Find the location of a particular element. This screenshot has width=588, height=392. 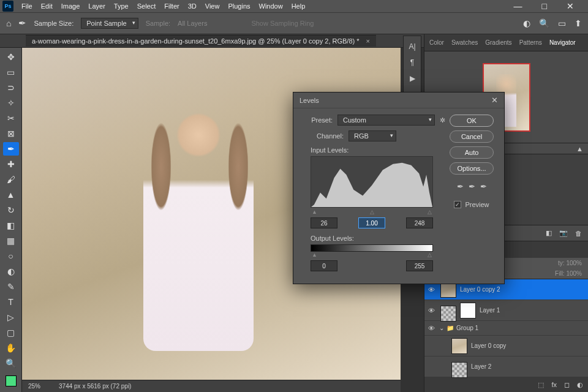

eyedropper-tool: ✒ is located at coordinates (11, 149).